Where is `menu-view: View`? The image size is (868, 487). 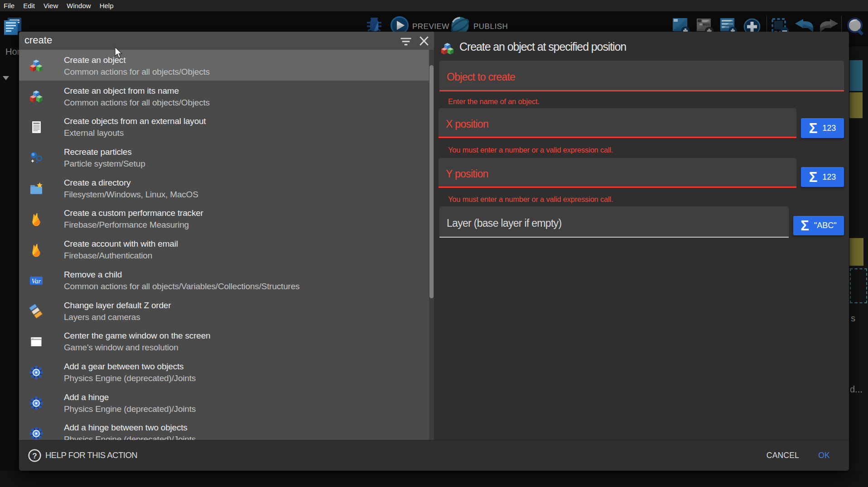 menu-view: View is located at coordinates (51, 5).